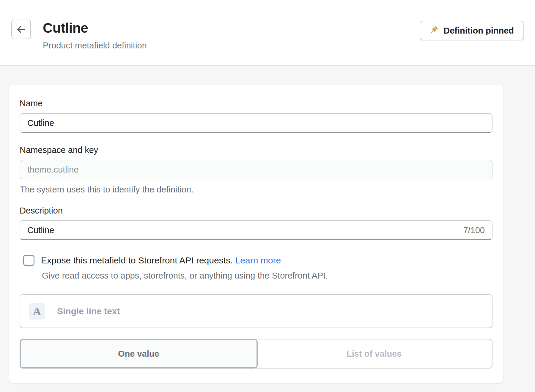 This screenshot has height=392, width=535. I want to click on content-type-tile: A Single line text, so click(256, 311).